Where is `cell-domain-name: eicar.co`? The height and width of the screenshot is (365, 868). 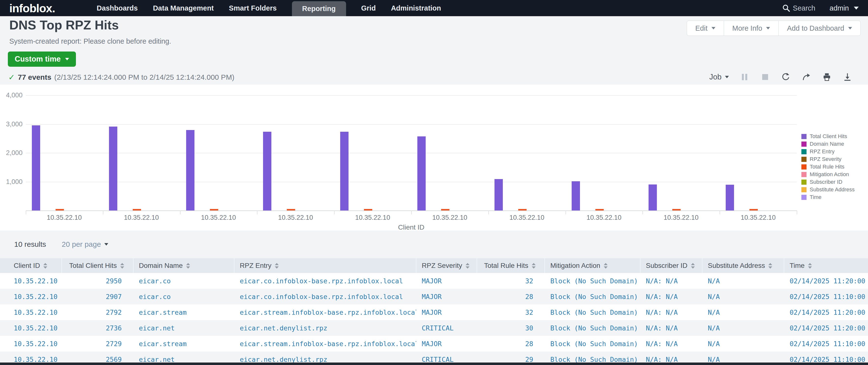 cell-domain-name: eicar.co is located at coordinates (184, 281).